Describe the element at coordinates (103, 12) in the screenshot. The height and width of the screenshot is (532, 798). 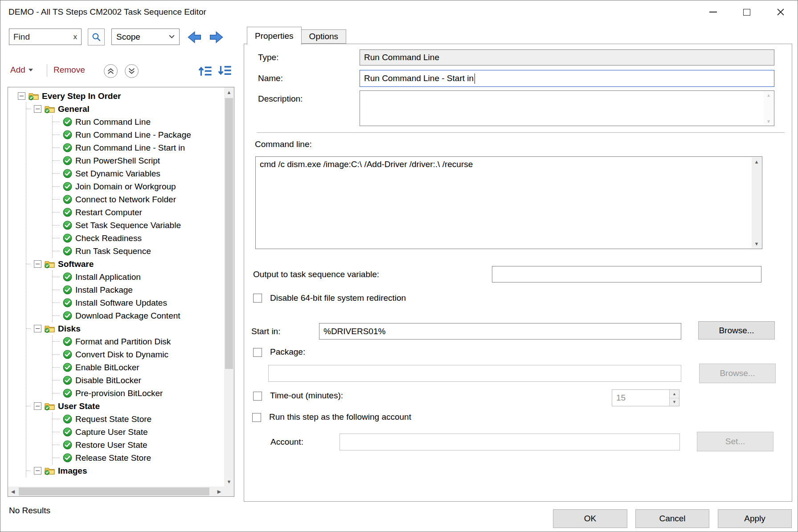
I see `window-title: DEMO - All TS Steps CM2002 Task Sequence…` at that location.